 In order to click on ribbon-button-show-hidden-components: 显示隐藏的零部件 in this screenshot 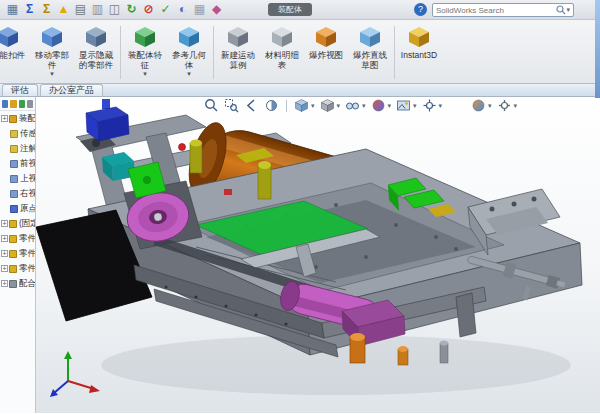, I will do `click(96, 52)`.